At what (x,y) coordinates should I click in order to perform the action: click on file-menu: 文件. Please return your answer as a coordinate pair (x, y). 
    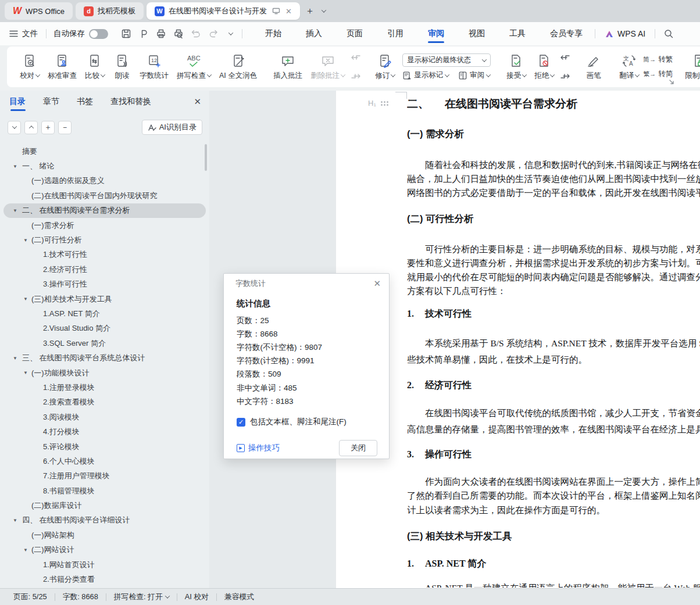
    Looking at the image, I should click on (23, 34).